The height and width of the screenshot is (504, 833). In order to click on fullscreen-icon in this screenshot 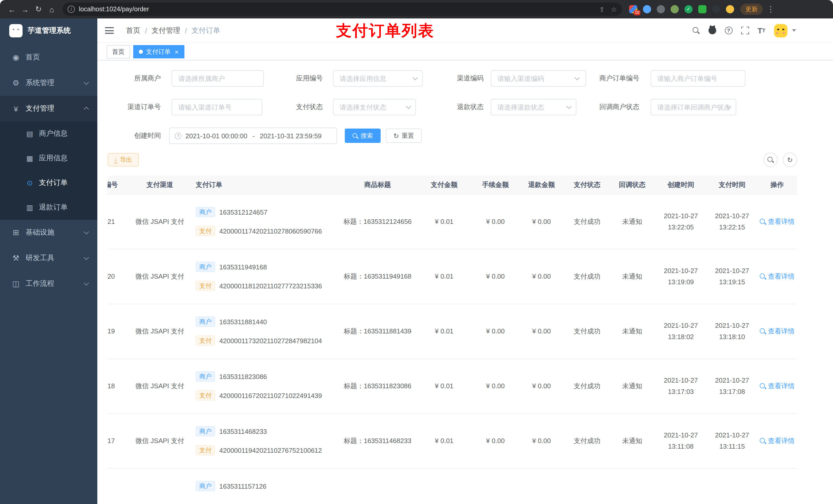, I will do `click(745, 30)`.